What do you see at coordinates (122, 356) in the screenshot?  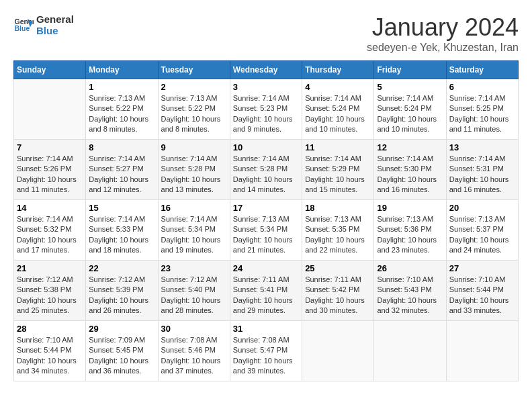 I see `day-info: Sunrise: 7:09 AM Sunset: 5:45 PM Dayligh…` at bounding box center [122, 356].